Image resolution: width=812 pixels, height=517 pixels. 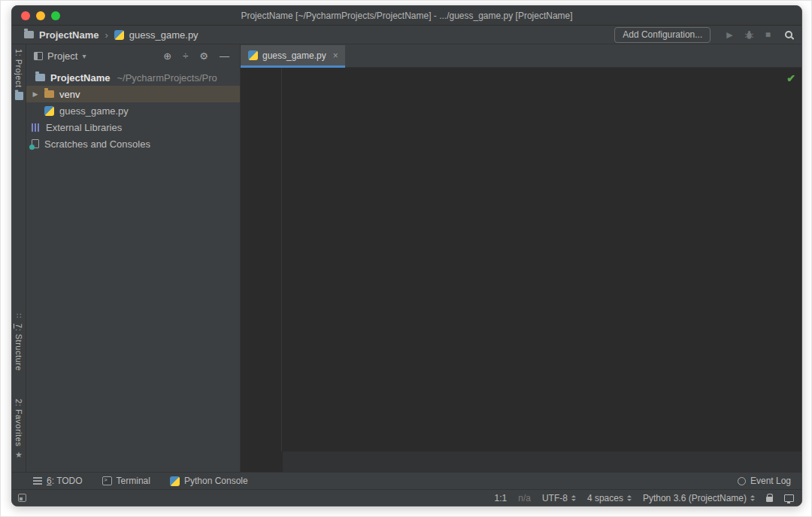 What do you see at coordinates (525, 498) in the screenshot?
I see `readonly-status: n/a` at bounding box center [525, 498].